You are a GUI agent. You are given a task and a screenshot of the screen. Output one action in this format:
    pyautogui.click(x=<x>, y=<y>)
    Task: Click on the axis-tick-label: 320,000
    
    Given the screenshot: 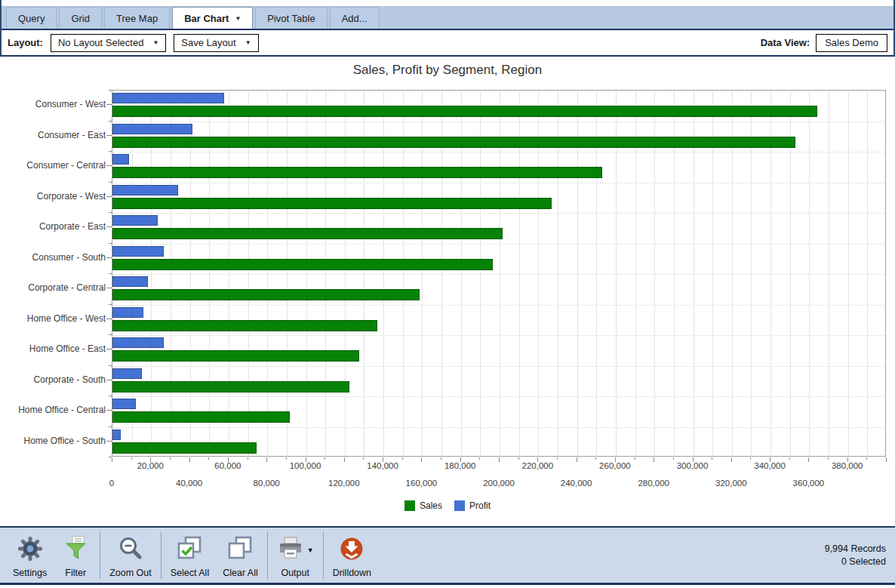 What is the action you would take?
    pyautogui.click(x=731, y=483)
    